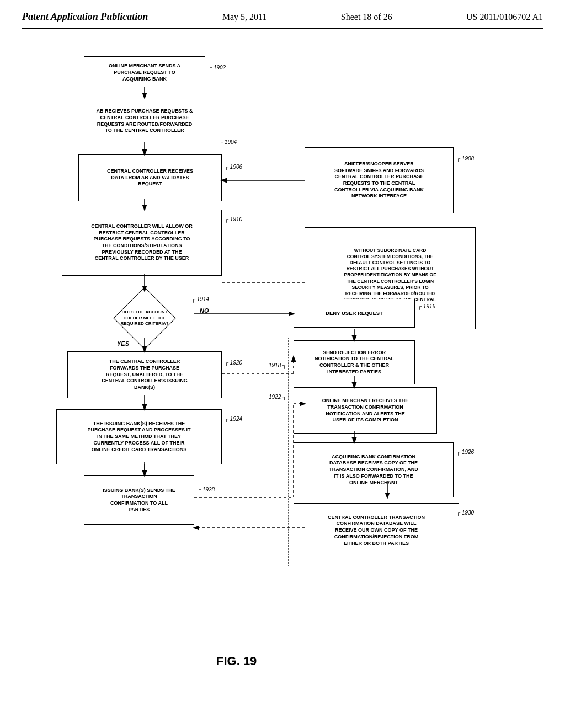 Image resolution: width=565 pixels, height=728 pixels. What do you see at coordinates (145, 121) in the screenshot?
I see `node-1904: AB RECIEVES PURCHASE REQUESTS & CENTRAL …` at bounding box center [145, 121].